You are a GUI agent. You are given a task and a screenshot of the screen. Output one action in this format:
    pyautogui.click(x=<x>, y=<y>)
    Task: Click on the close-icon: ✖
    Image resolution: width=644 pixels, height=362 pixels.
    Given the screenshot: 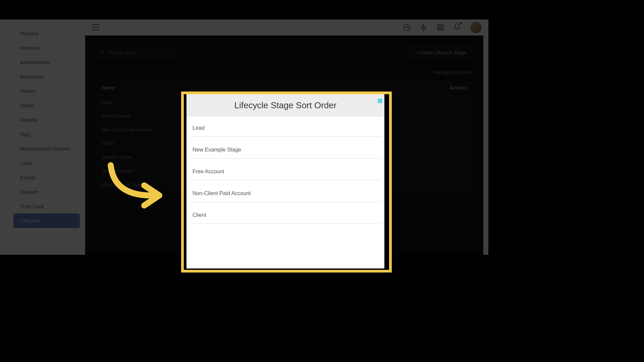 What is the action you would take?
    pyautogui.click(x=380, y=101)
    